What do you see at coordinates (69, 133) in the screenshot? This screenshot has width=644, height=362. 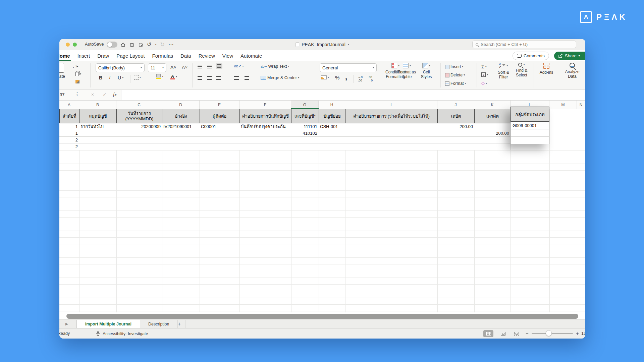 I see `cell-A3: 1` at bounding box center [69, 133].